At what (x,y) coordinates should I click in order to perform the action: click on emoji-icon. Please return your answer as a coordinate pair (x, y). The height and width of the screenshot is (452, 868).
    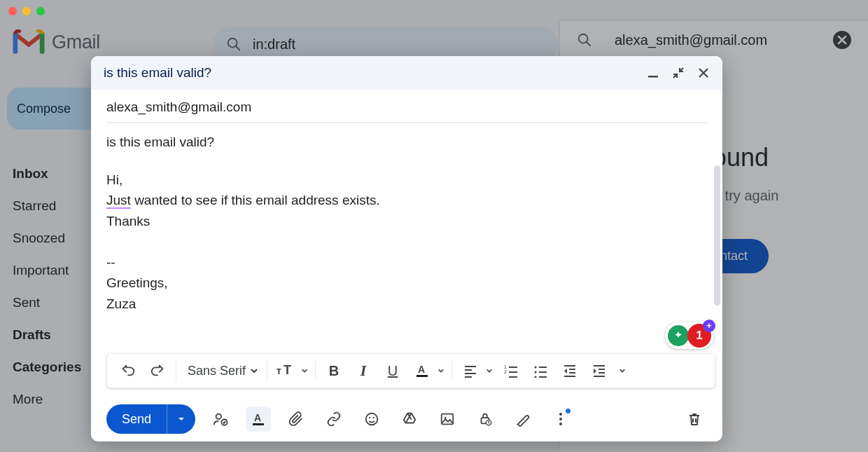
    Looking at the image, I should click on (372, 419).